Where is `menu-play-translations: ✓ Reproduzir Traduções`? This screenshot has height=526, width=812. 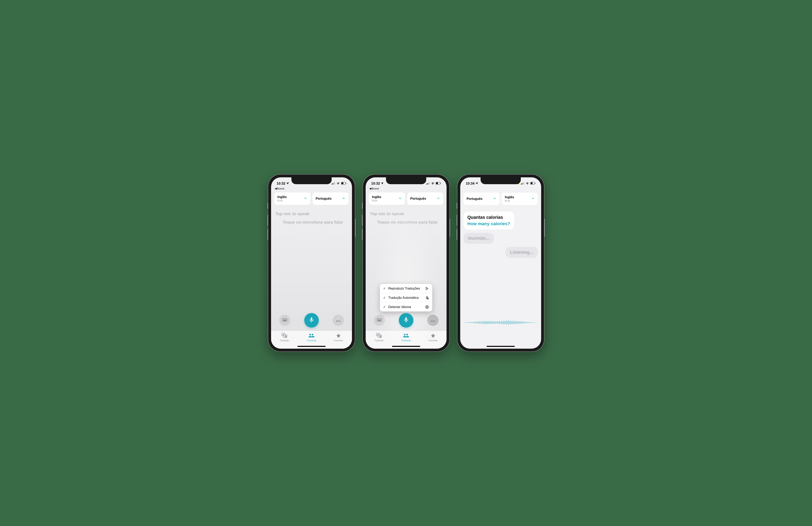 menu-play-translations: ✓ Reproduzir Traduções is located at coordinates (406, 288).